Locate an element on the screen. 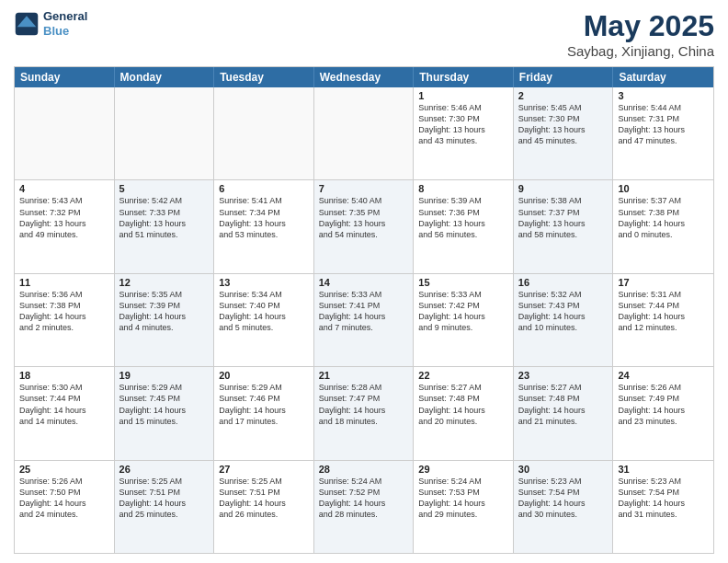  cell-info: Sunrise: 5:37 AM Sunset: 7:38 PM Dayligh… is located at coordinates (664, 217).